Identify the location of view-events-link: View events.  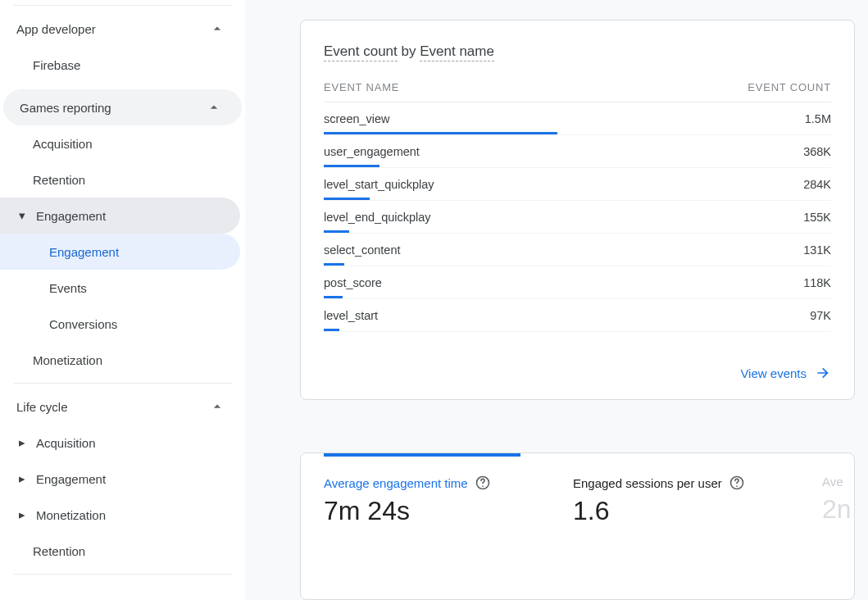
(785, 373).